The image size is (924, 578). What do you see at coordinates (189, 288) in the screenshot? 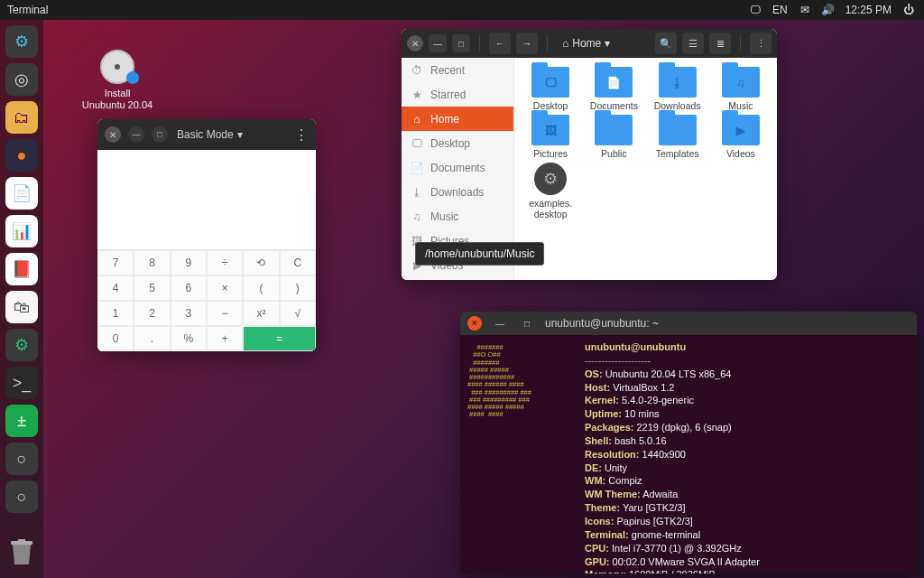
I see `calc-key-6: 6` at bounding box center [189, 288].